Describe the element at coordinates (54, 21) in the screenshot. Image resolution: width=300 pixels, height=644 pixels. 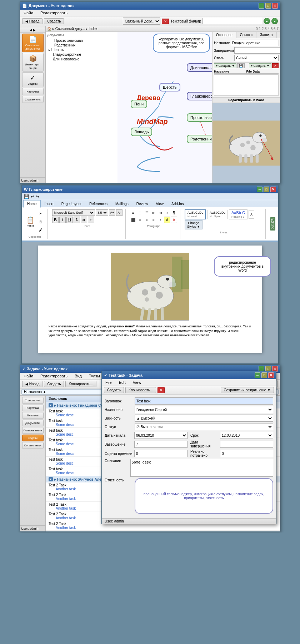
I see `doc-create-btn: Создать` at that location.